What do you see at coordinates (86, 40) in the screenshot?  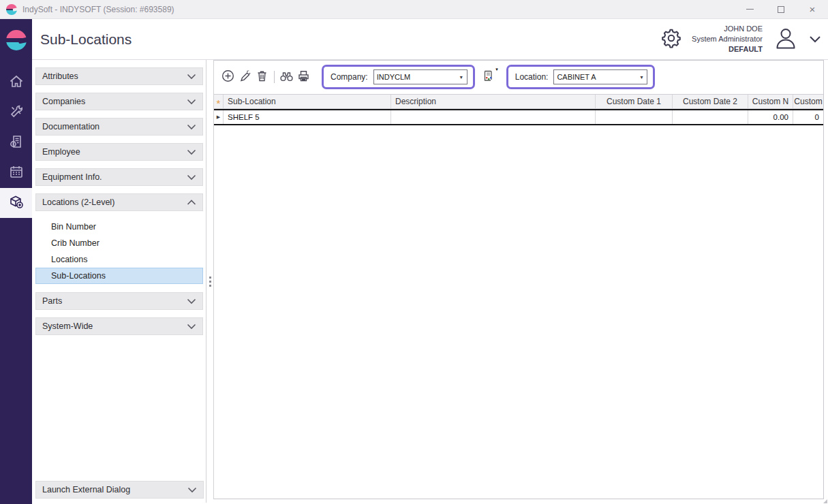 I see `page-title: Sub-Locations` at bounding box center [86, 40].